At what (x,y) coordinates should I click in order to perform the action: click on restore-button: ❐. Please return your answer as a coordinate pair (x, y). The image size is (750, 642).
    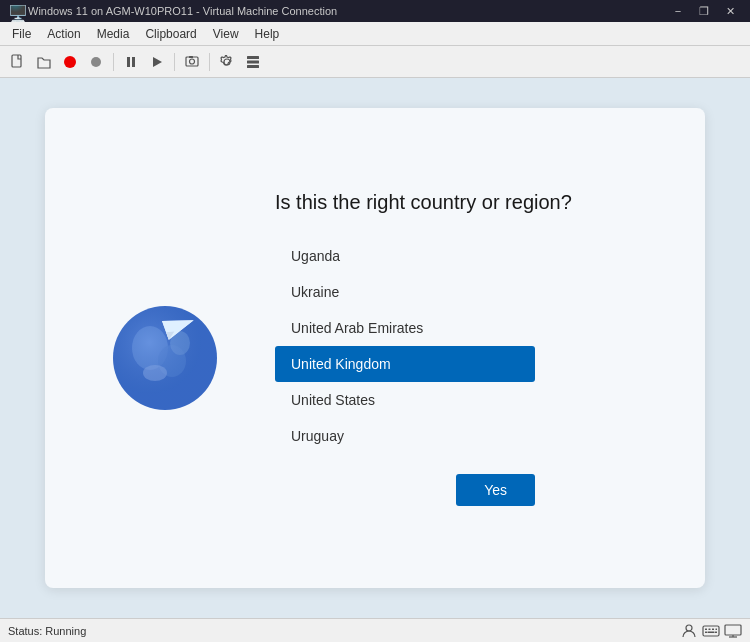
    Looking at the image, I should click on (704, 11).